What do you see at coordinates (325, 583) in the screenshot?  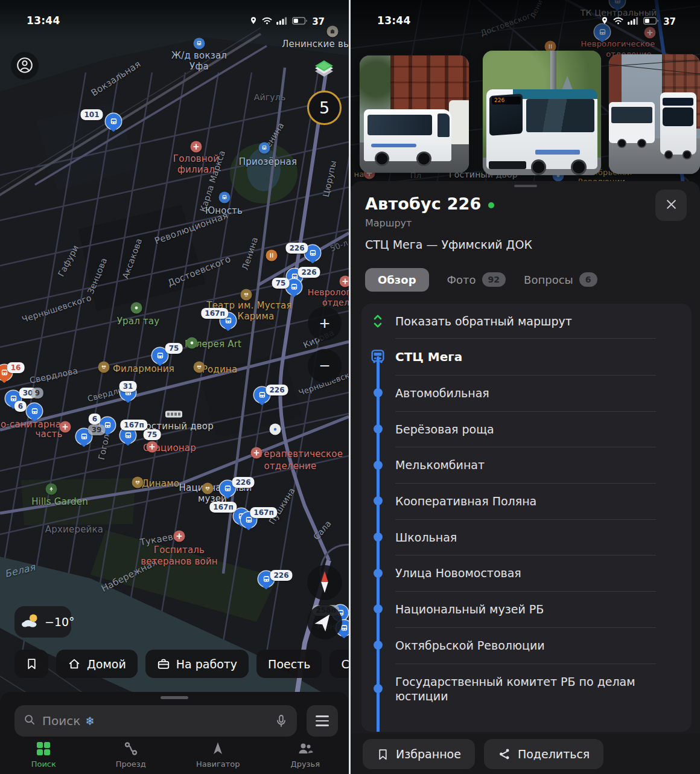 I see `compass-icon` at bounding box center [325, 583].